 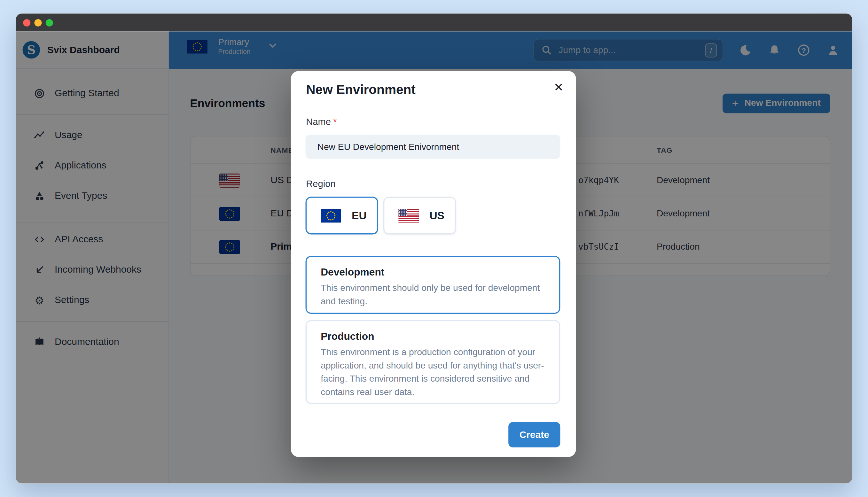 What do you see at coordinates (342, 215) in the screenshot?
I see `region-option-eu: EU` at bounding box center [342, 215].